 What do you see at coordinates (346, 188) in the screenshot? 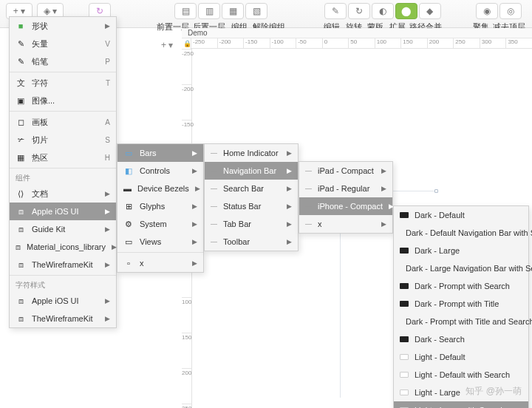
I see `menu-item: —iPad - Regular▶` at bounding box center [346, 188].